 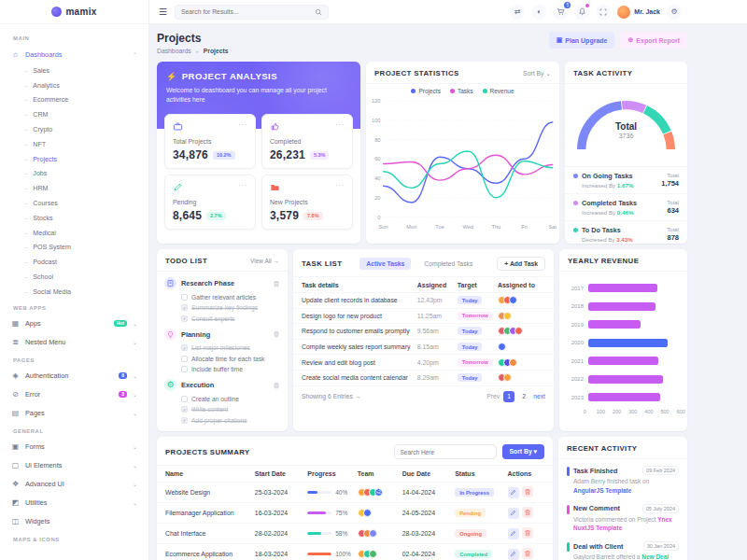 I want to click on sidebar-item-widgets: ◫Widgets, so click(x=75, y=522).